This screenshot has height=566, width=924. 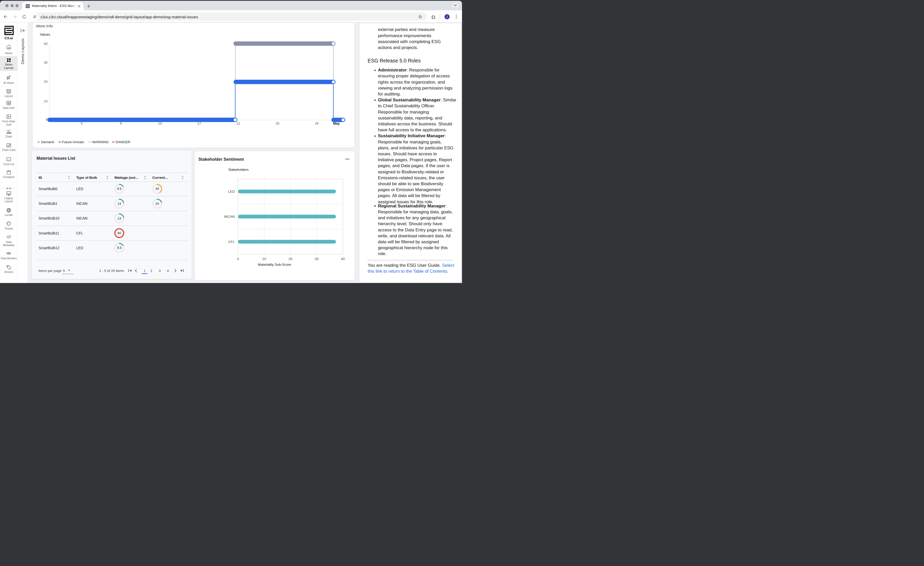 I want to click on svg-text: 9, so click(x=121, y=123).